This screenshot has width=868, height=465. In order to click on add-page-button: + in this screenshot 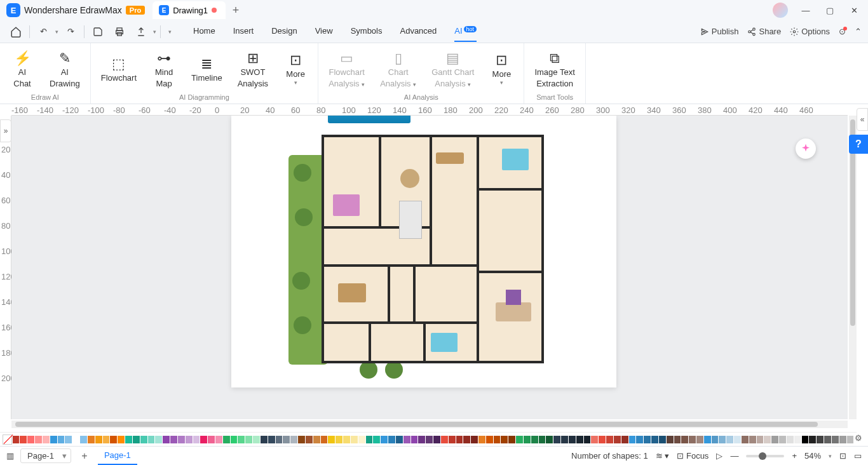, I will do `click(85, 456)`.